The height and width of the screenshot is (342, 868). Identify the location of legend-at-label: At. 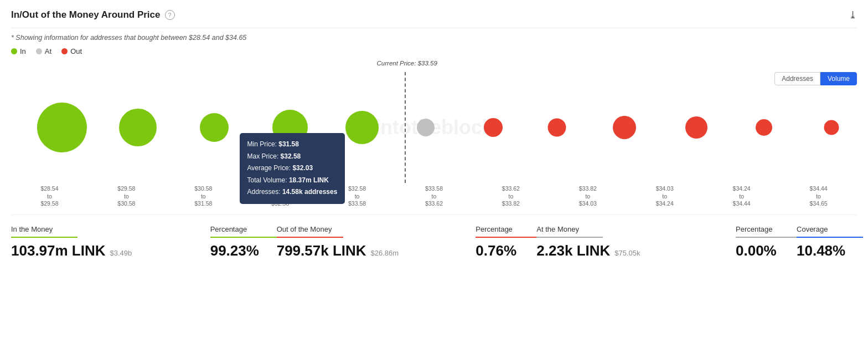
(48, 51).